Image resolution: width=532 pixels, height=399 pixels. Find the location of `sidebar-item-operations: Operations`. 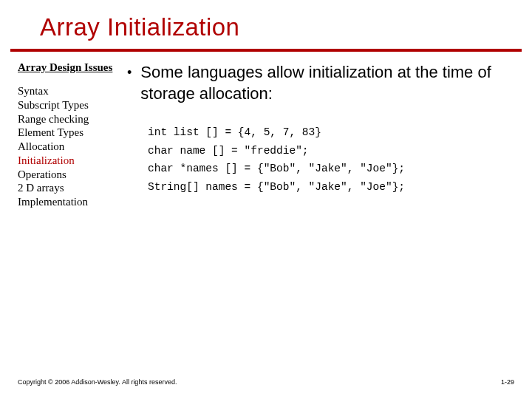

sidebar-item-operations: Operations is located at coordinates (69, 174).